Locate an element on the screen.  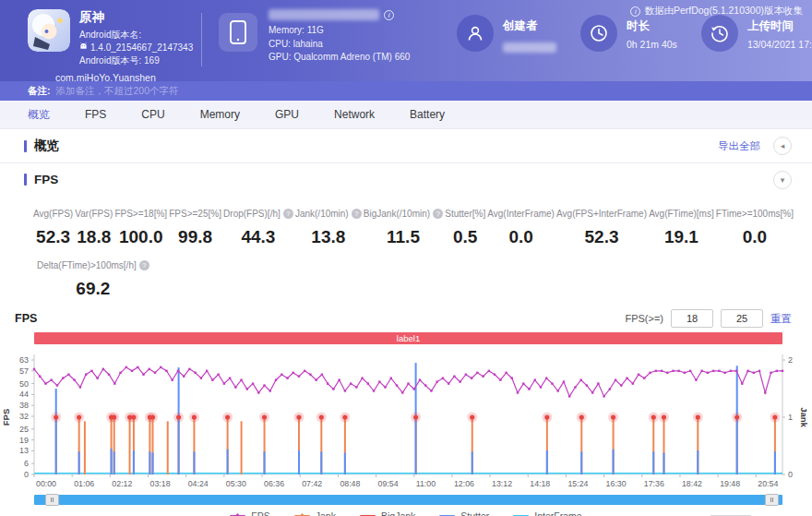
legend-label: BigJank is located at coordinates (399, 513).